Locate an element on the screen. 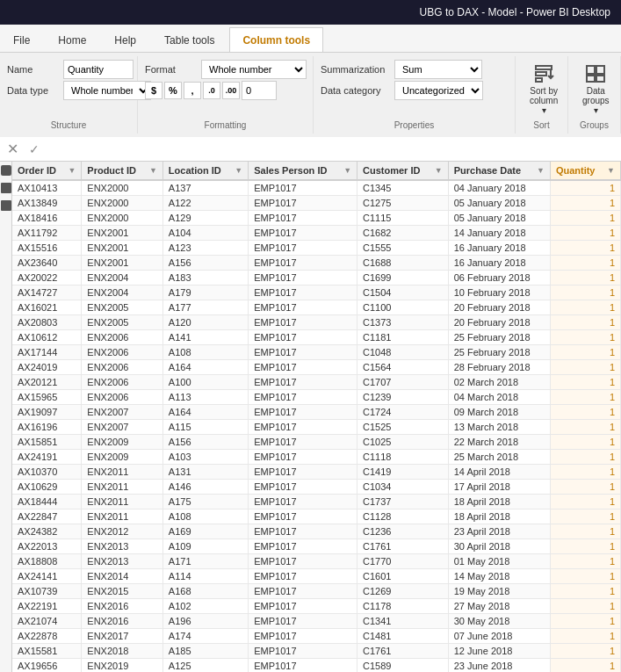 The height and width of the screenshot is (672, 621). cell-purchaseDate: 13 March 2018 is located at coordinates (499, 427).